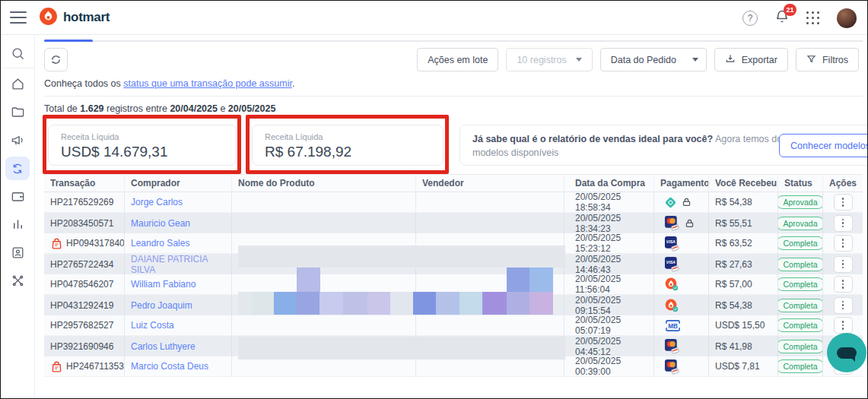  I want to click on help-icon: ?, so click(750, 18).